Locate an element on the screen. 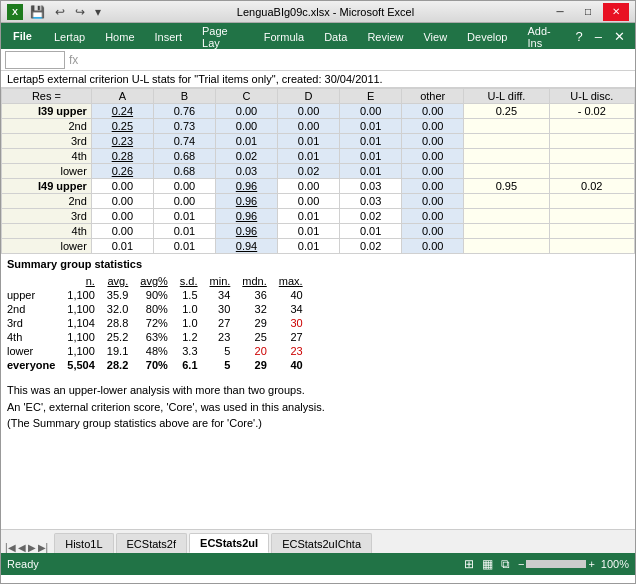 The height and width of the screenshot is (584, 636). summary-col-mdn: mdn. is located at coordinates (256, 281).